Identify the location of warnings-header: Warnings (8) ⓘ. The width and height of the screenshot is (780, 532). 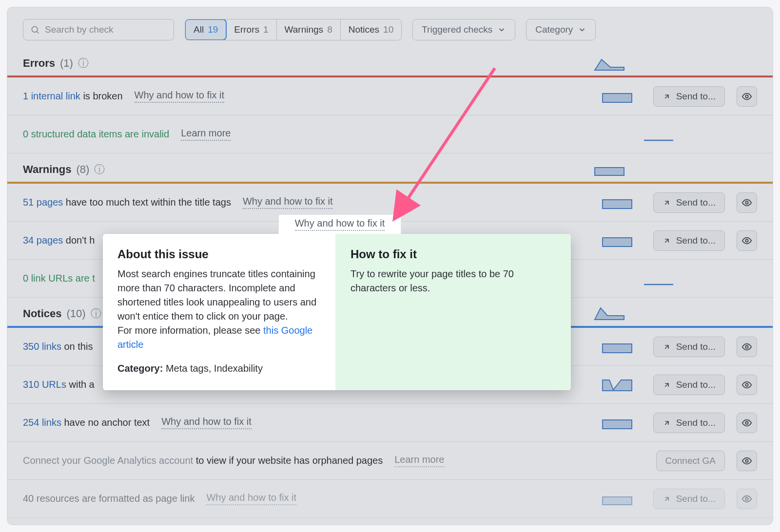
(390, 168).